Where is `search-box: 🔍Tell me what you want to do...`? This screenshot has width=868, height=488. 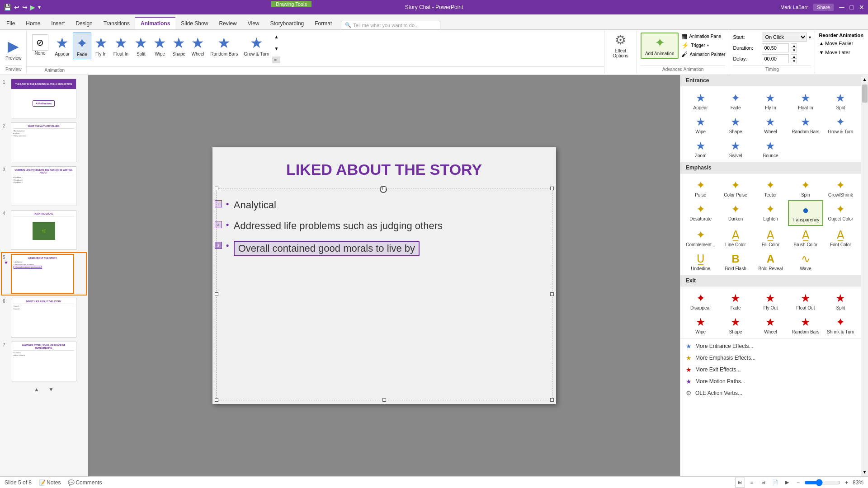
search-box: 🔍Tell me what you want to do... is located at coordinates (391, 25).